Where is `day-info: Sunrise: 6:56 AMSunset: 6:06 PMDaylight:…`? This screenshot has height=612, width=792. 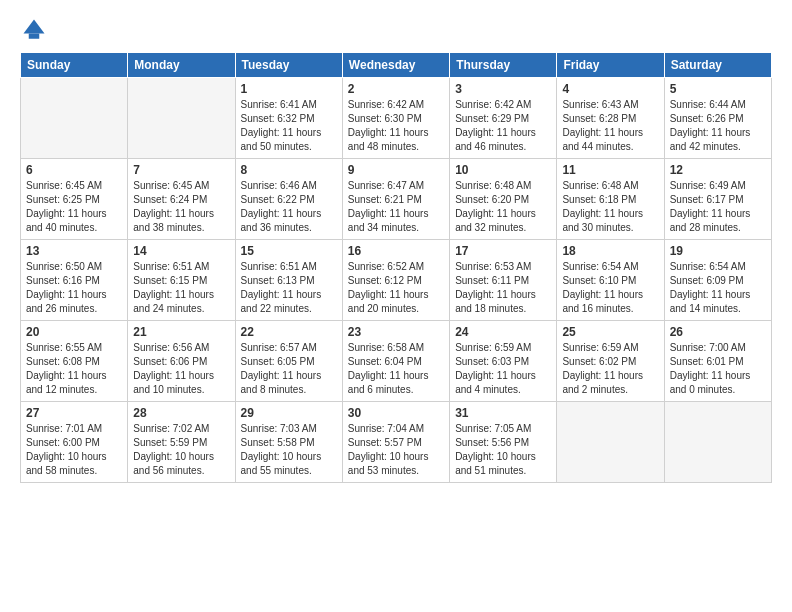 day-info: Sunrise: 6:56 AMSunset: 6:06 PMDaylight:… is located at coordinates (181, 369).